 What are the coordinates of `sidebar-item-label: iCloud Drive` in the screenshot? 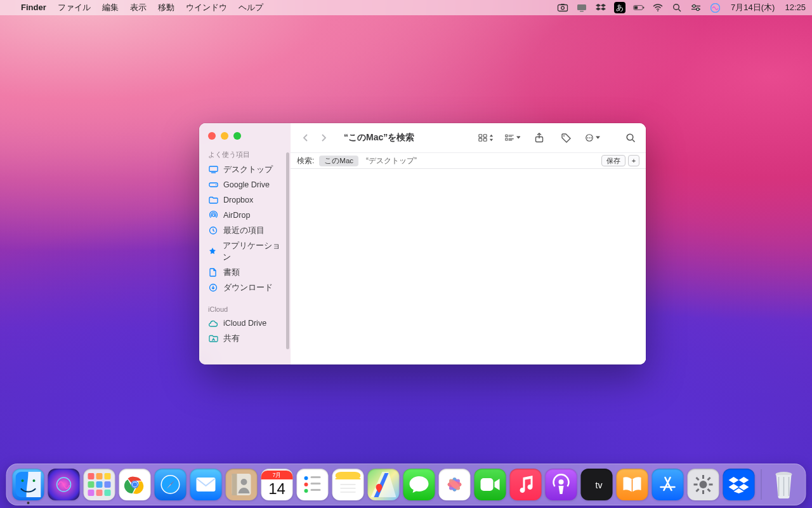 It's located at (245, 323).